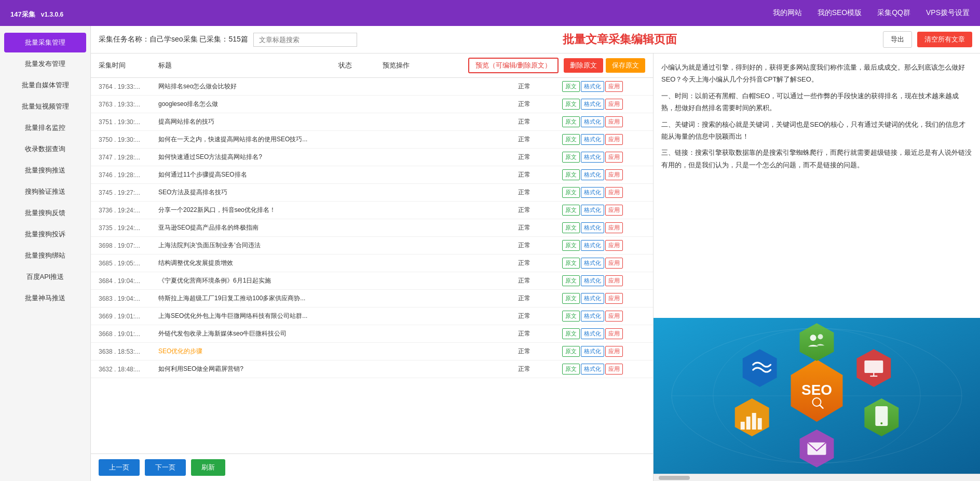  Describe the element at coordinates (127, 281) in the screenshot. I see `row-time: 3684 . 19:04:...` at that location.